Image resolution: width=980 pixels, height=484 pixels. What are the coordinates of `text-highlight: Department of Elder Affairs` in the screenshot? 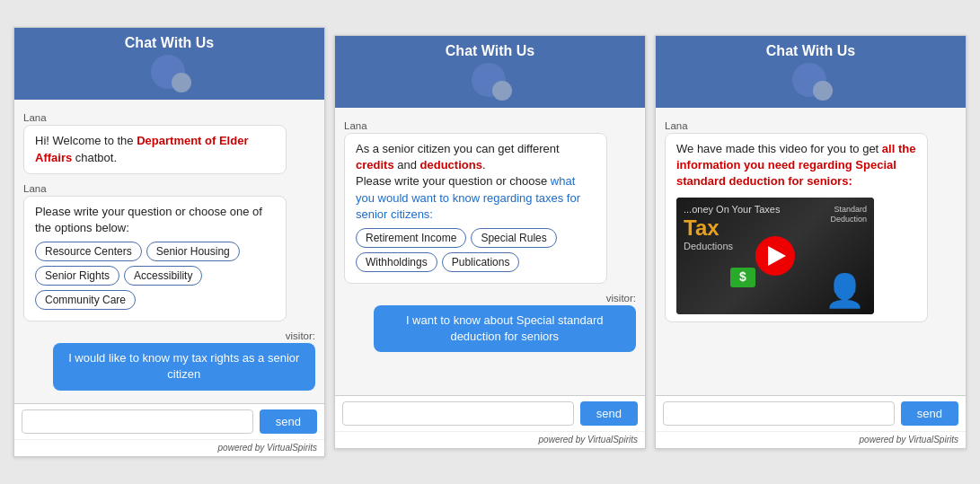 It's located at (142, 149).